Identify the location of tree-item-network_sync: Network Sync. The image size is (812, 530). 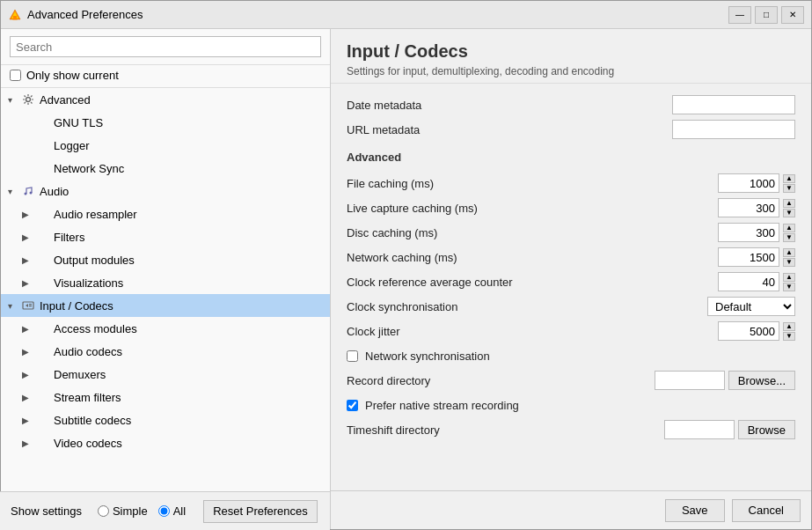
(165, 168).